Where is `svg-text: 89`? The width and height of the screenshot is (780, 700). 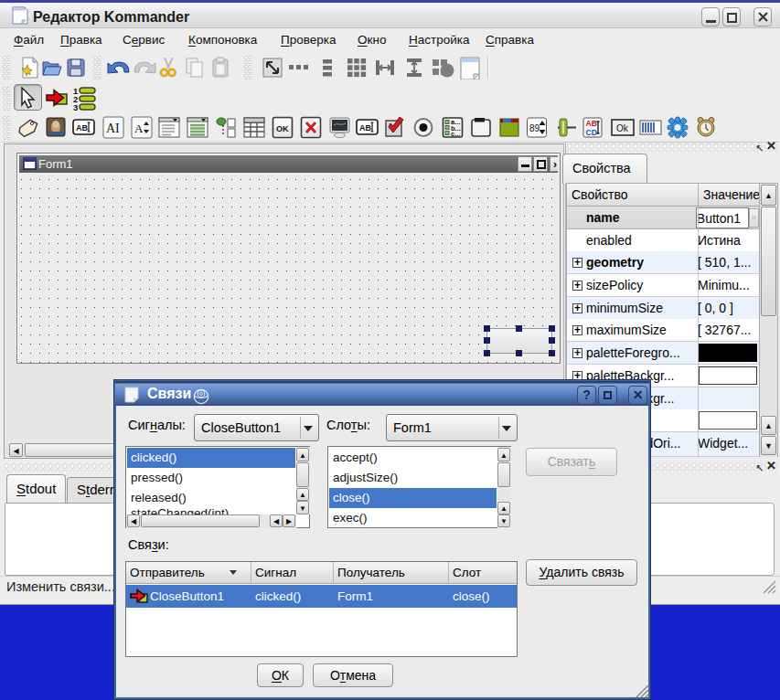
svg-text: 89 is located at coordinates (535, 128).